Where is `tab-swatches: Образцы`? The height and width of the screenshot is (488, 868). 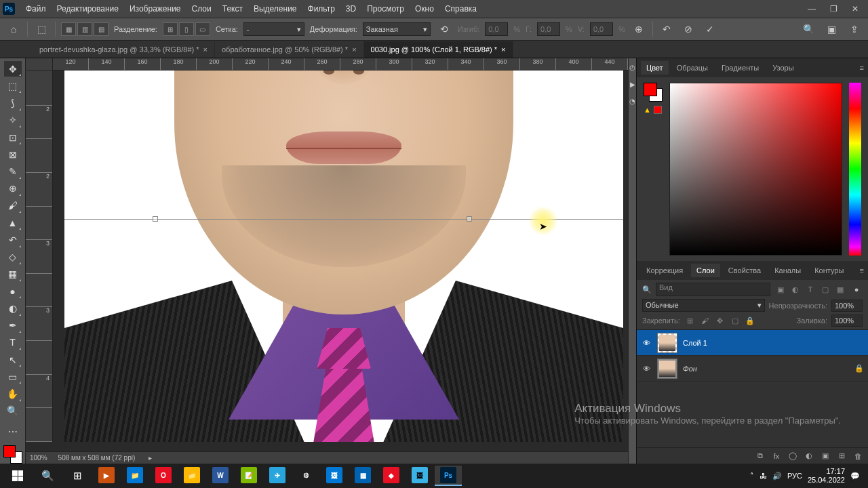
tab-swatches: Образцы is located at coordinates (692, 68).